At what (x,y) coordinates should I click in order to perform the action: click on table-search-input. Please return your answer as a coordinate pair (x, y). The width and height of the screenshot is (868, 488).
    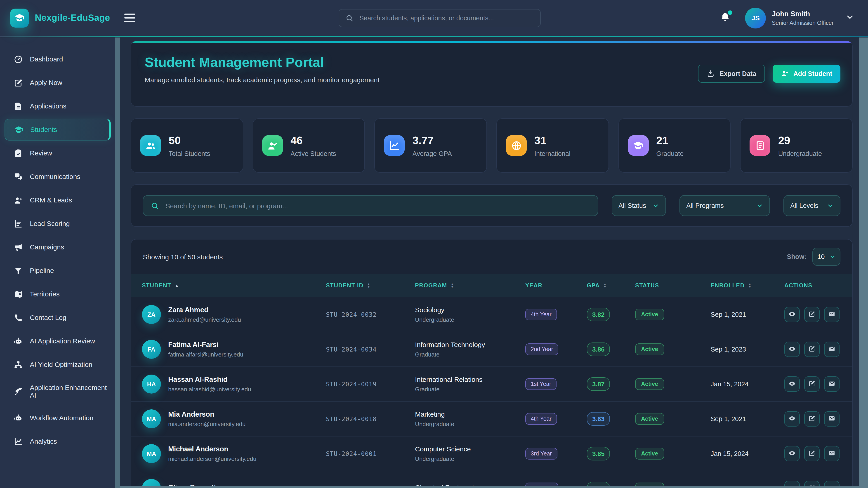
    Looking at the image, I should click on (377, 205).